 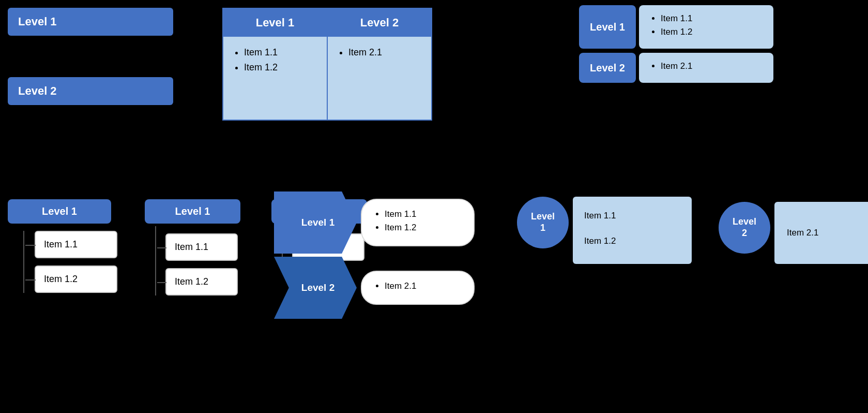 I want to click on diag6-chevron1: Level 1, so click(x=315, y=223).